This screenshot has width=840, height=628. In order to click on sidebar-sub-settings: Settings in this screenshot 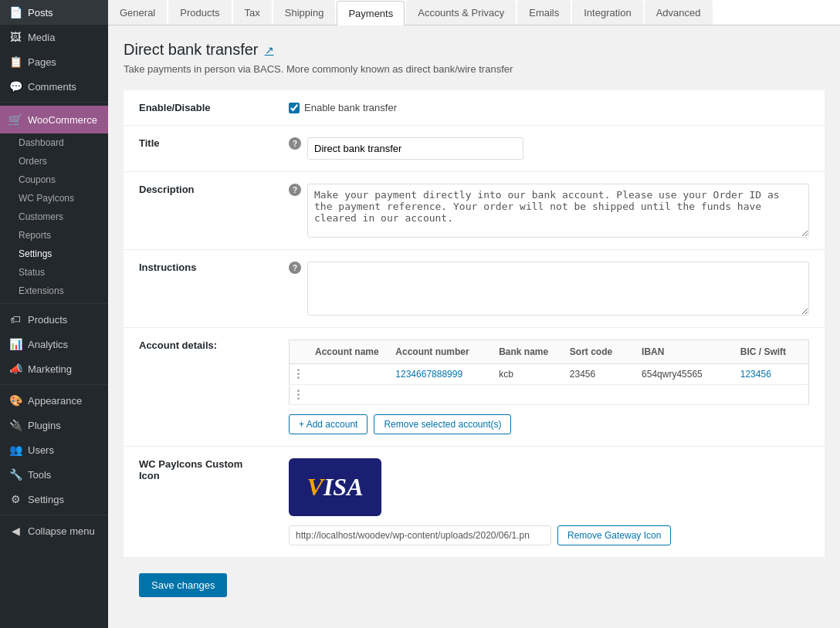, I will do `click(54, 254)`.